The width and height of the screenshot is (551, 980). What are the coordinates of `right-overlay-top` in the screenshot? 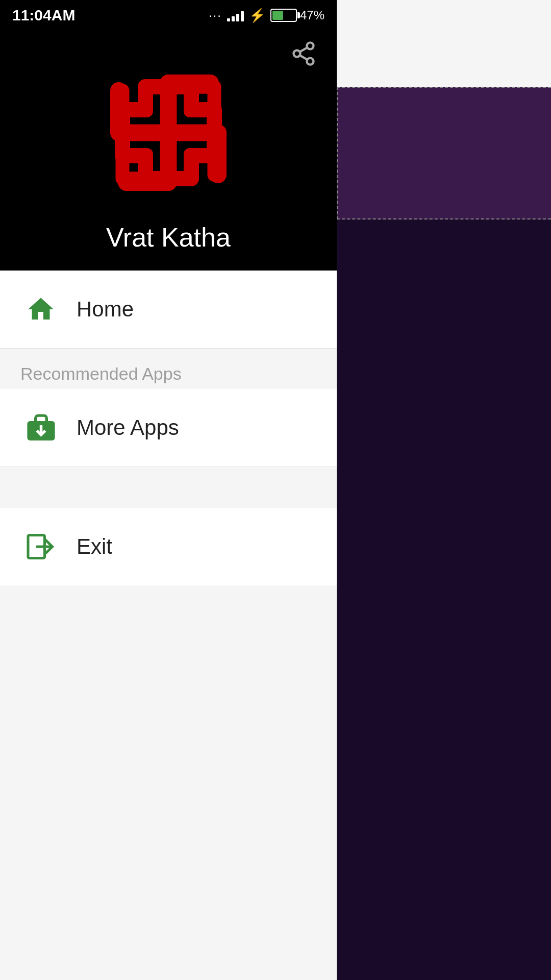 It's located at (444, 153).